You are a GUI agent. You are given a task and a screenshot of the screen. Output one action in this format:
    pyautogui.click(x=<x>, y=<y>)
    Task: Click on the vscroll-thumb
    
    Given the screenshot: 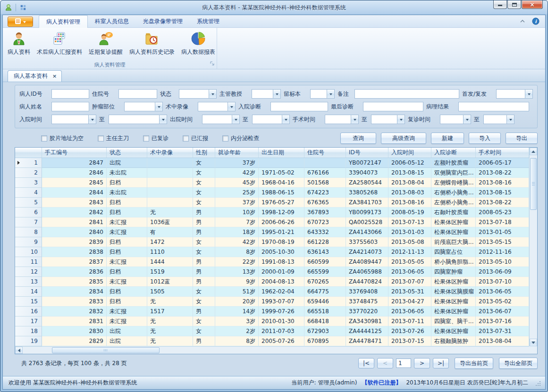 What is the action you would take?
    pyautogui.click(x=533, y=184)
    